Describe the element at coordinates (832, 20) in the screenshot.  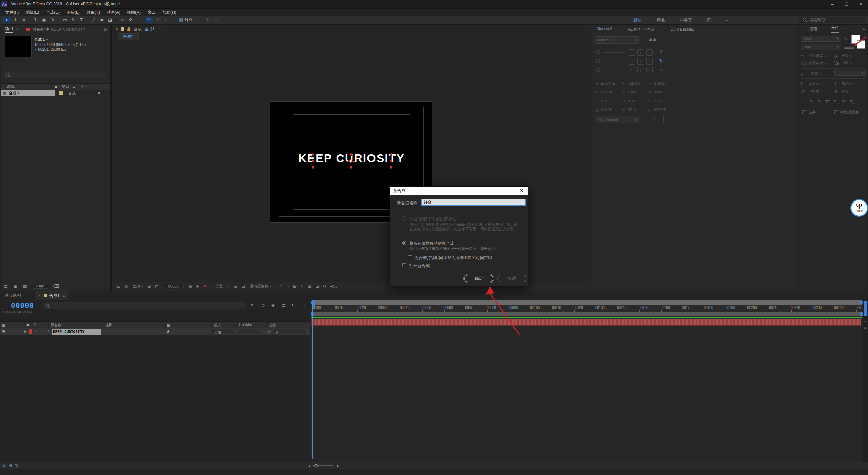
I see `help-search-input: 搜索帮助` at that location.